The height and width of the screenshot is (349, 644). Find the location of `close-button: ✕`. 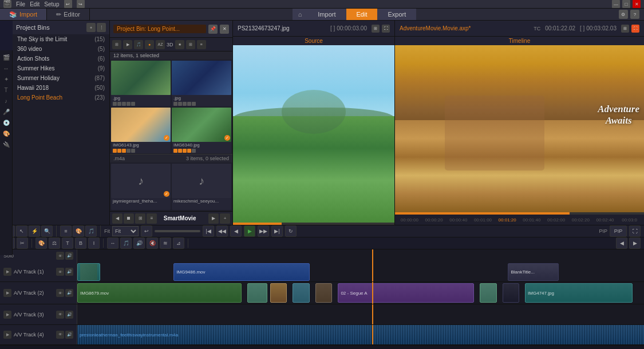

close-button: ✕ is located at coordinates (637, 4).